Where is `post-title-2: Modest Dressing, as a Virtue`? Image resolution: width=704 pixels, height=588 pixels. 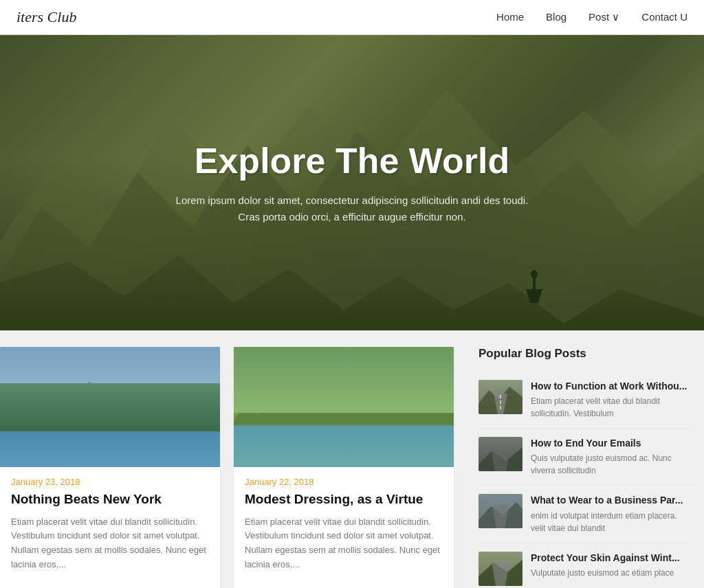 post-title-2: Modest Dressing, as a Virtue is located at coordinates (344, 500).